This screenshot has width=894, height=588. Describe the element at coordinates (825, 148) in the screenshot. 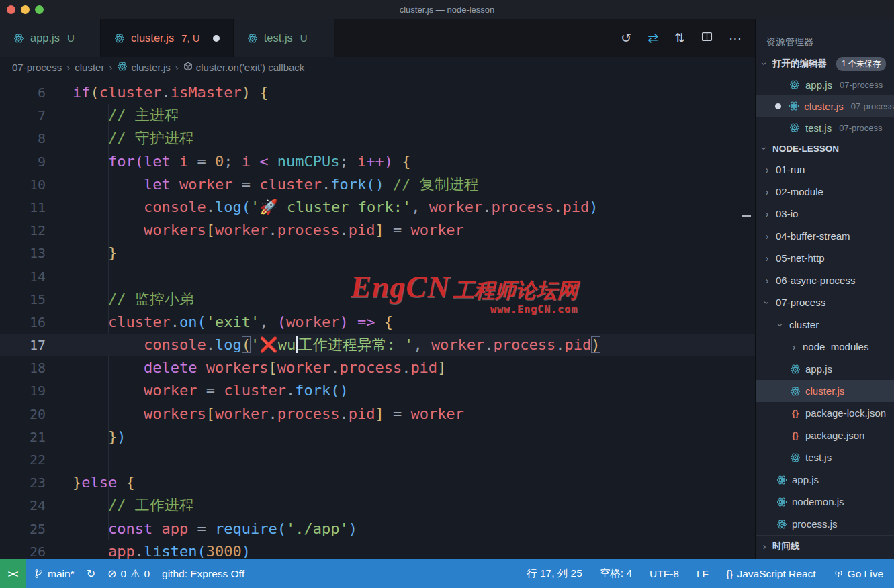

I see `workspace-header: › NODE-LESSON` at that location.